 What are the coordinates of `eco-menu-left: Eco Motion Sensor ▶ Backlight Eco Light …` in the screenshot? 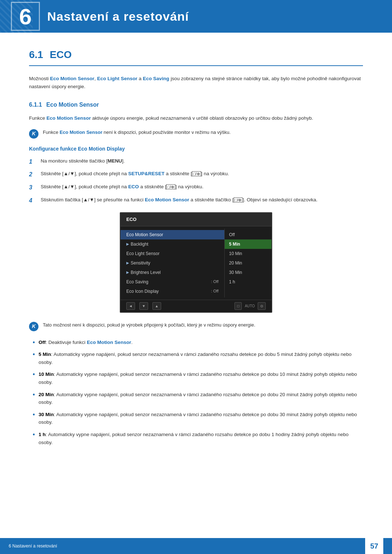 It's located at (172, 263).